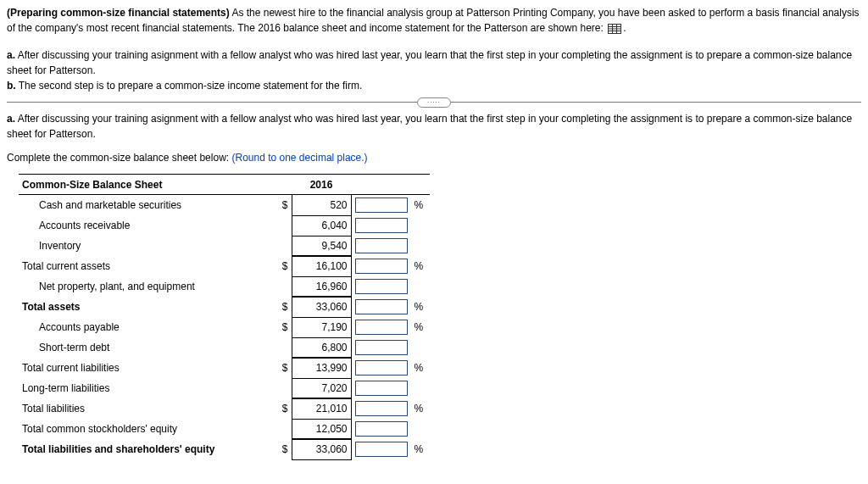  What do you see at coordinates (11, 119) in the screenshot?
I see `part-a-label: a.` at bounding box center [11, 119].